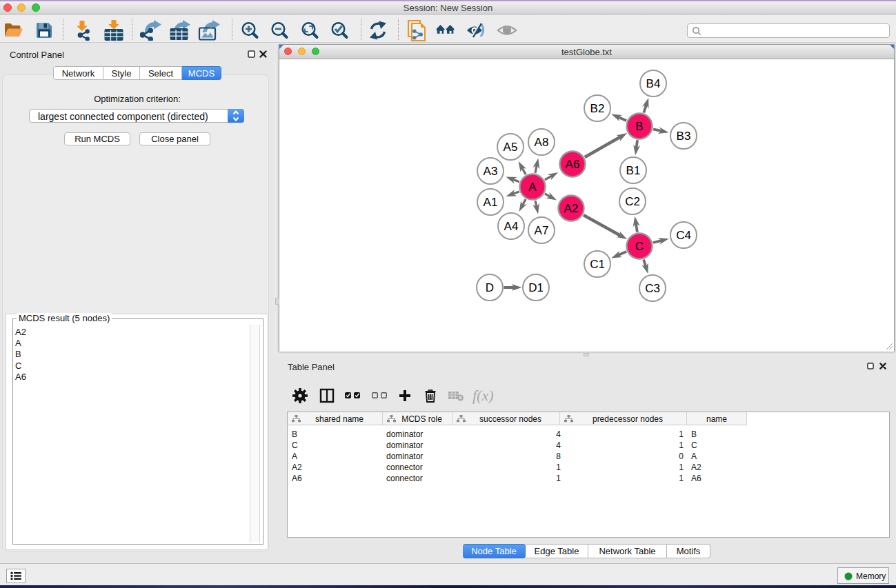  I want to click on svg-text: A1, so click(491, 203).